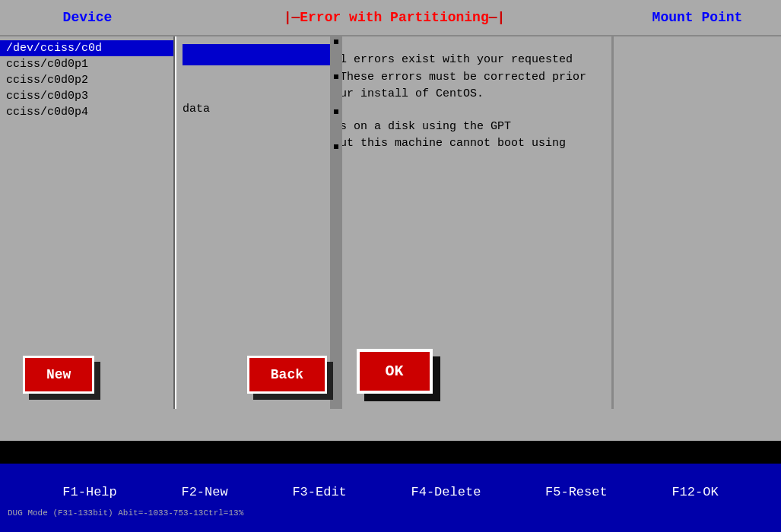 The image size is (781, 532). Describe the element at coordinates (394, 17) in the screenshot. I see `error-dialog-header: |— Error with Partitioning —|` at that location.